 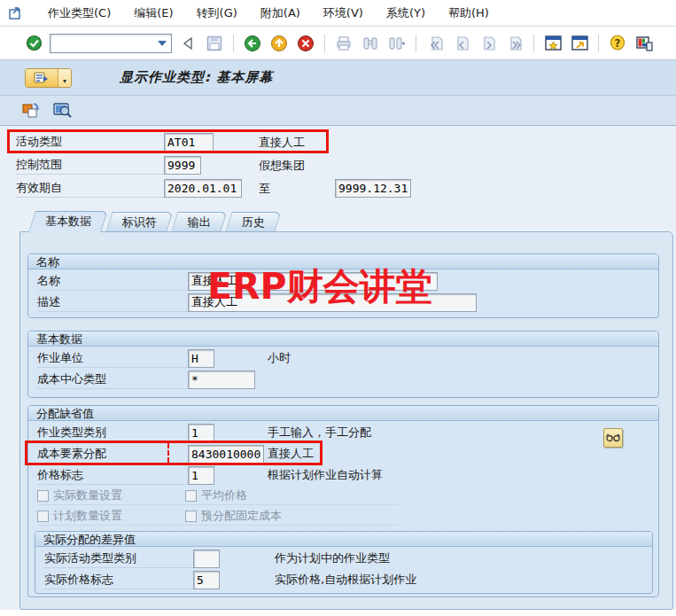 What do you see at coordinates (253, 222) in the screenshot?
I see `tab-history: 历史` at bounding box center [253, 222].